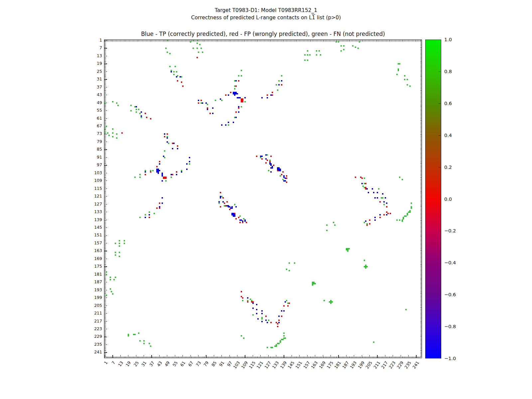 The height and width of the screenshot is (399, 532). I want to click on y-tick-label: 241, so click(92, 352).